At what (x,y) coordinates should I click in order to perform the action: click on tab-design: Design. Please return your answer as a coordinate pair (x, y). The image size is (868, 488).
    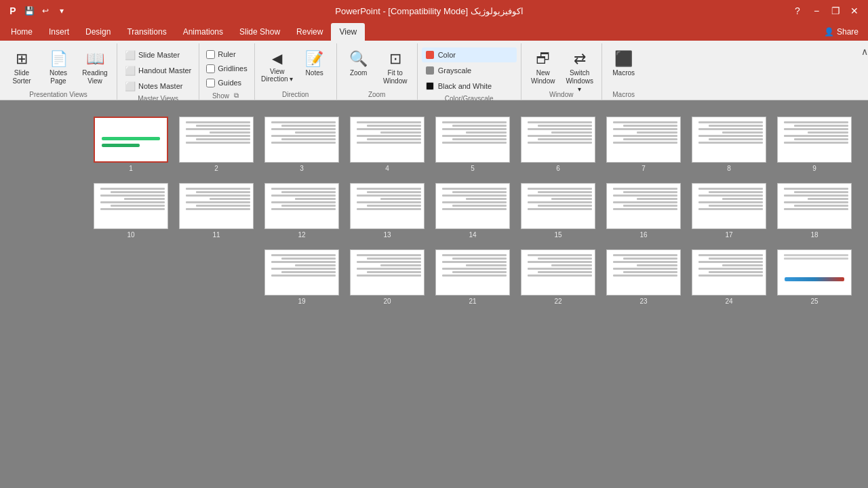
    Looking at the image, I should click on (98, 32).